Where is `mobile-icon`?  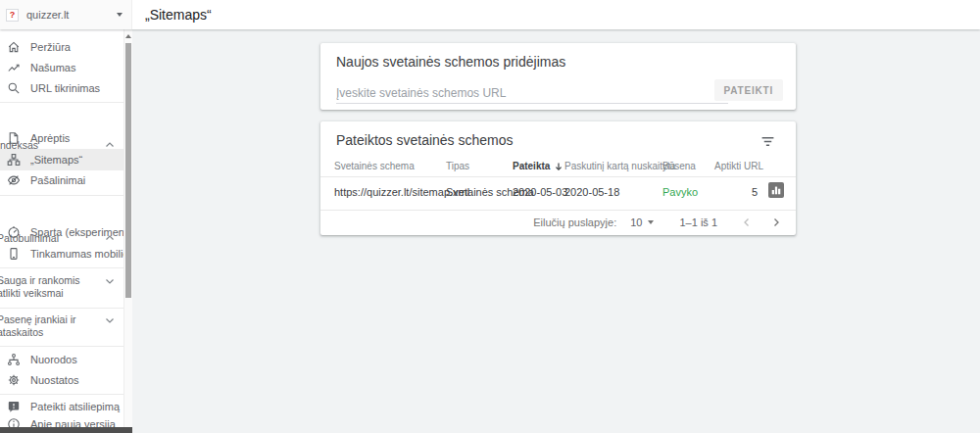 mobile-icon is located at coordinates (14, 254).